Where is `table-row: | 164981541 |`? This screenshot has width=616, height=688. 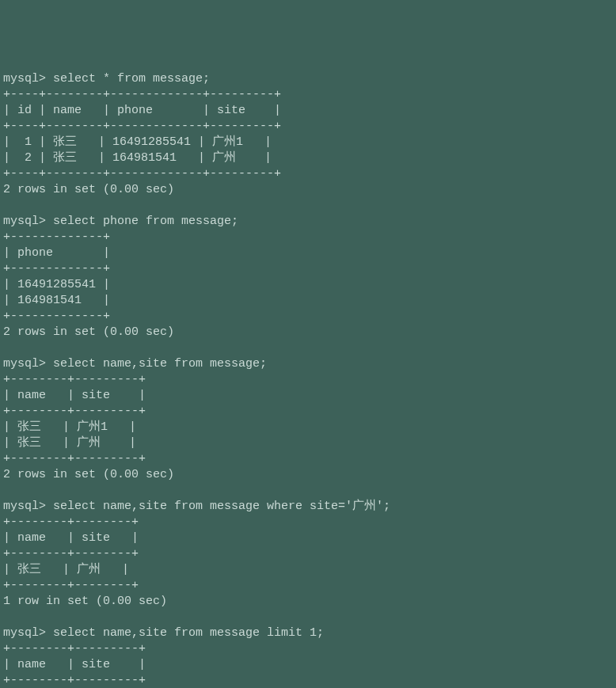 table-row: | 164981541 | is located at coordinates (308, 301).